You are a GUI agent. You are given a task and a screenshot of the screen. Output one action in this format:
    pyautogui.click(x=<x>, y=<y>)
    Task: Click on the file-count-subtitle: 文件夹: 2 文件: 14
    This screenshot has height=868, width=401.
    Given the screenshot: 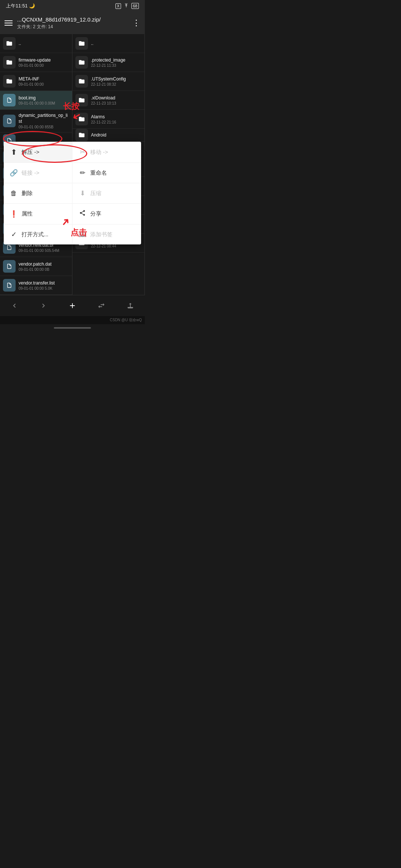 What is the action you would take?
    pyautogui.click(x=72, y=27)
    